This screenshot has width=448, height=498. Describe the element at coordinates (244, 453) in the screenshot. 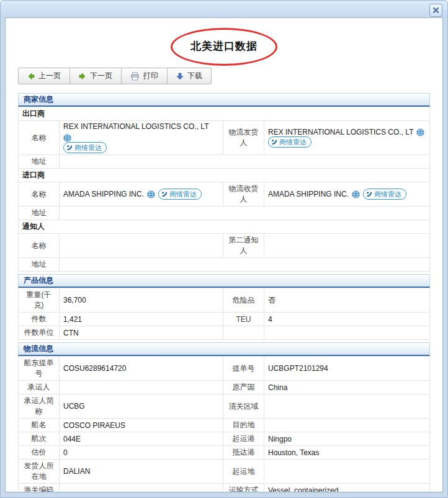

I see `arrival-port-label: 抵达港` at that location.